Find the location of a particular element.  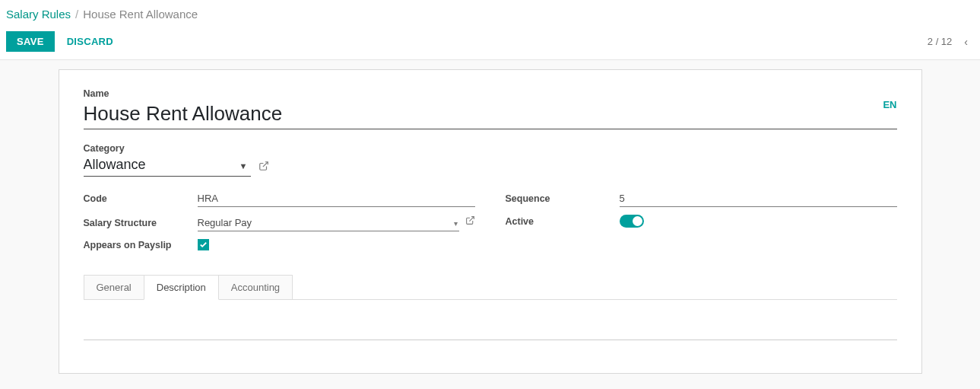

code-label: Code is located at coordinates (141, 199).